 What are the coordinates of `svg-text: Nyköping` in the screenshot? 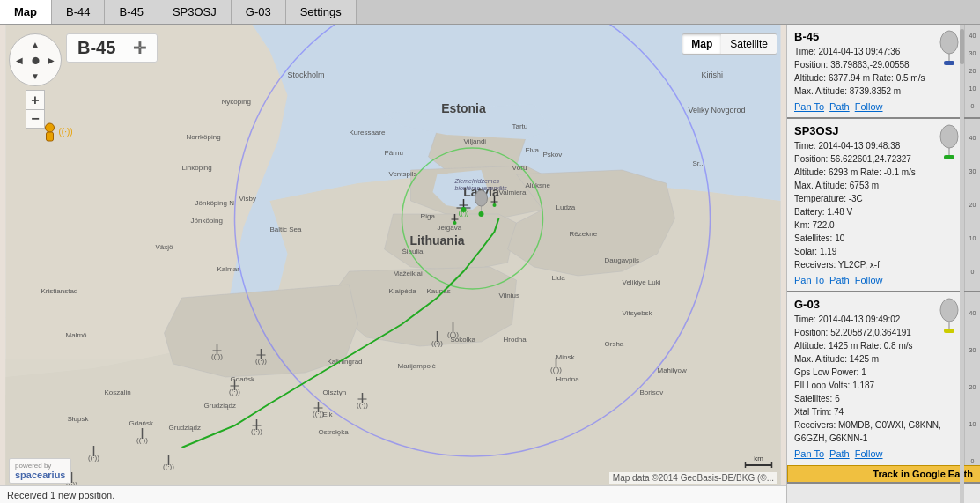 It's located at (236, 102).